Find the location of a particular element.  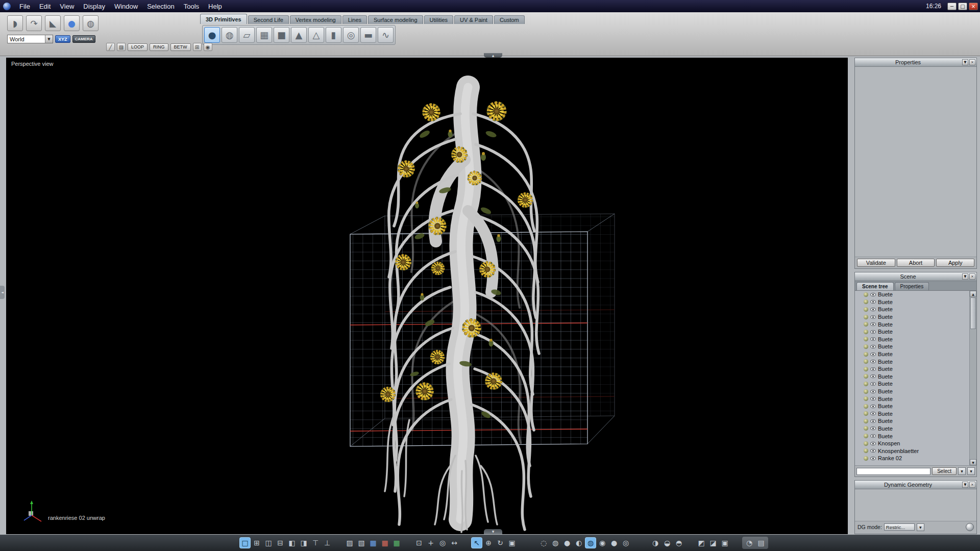

scrollbar: ▲ ▼ is located at coordinates (973, 378).